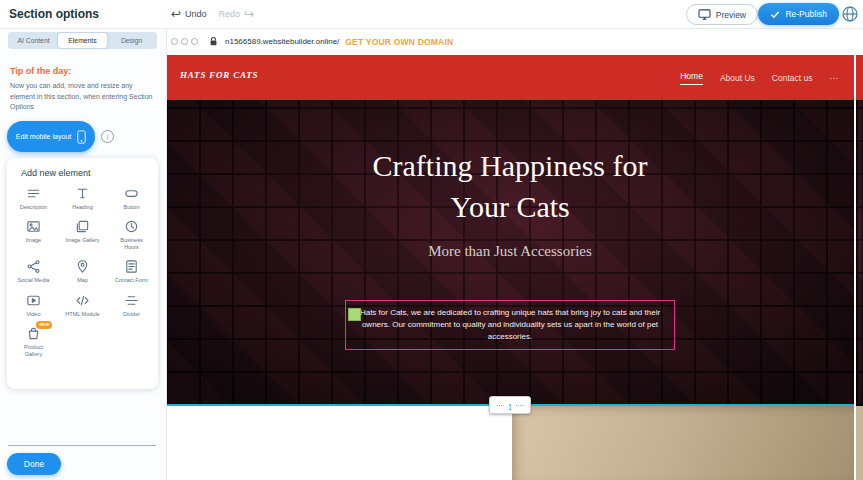 This screenshot has height=480, width=863. Describe the element at coordinates (500, 406) in the screenshot. I see `handle-dots-left` at that location.